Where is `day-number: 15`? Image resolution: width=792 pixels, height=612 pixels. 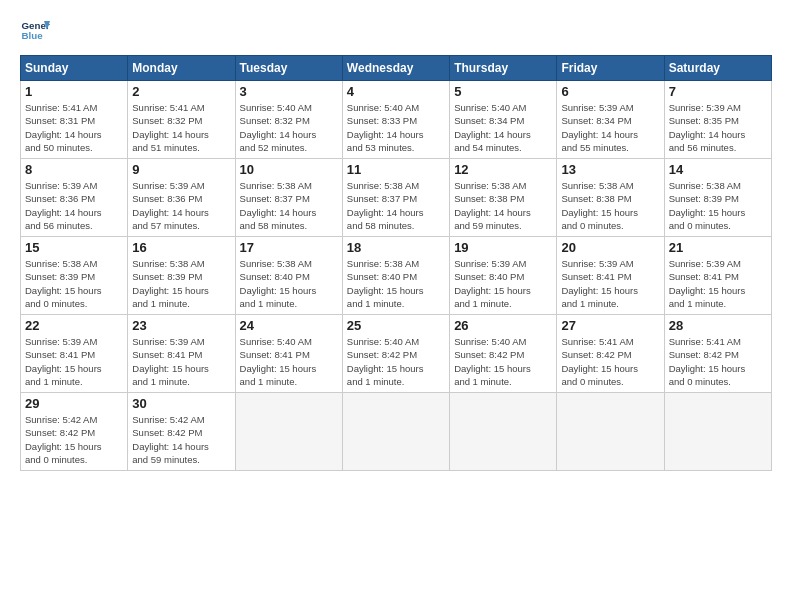
day-number: 15 is located at coordinates (74, 248).